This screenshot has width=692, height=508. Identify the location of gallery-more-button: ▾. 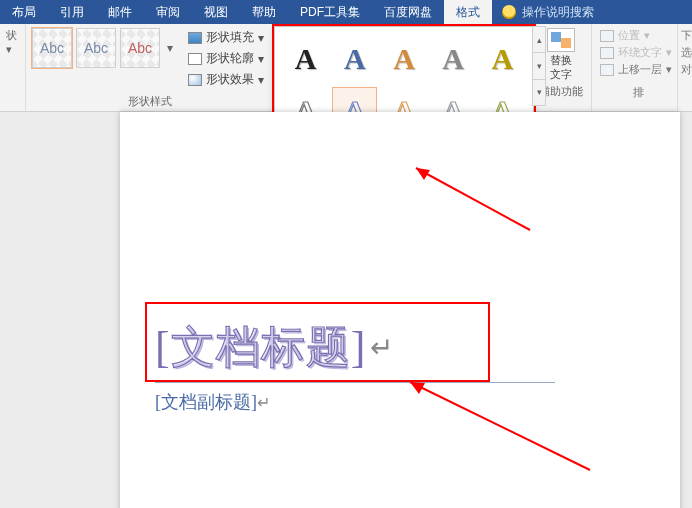
(539, 92).